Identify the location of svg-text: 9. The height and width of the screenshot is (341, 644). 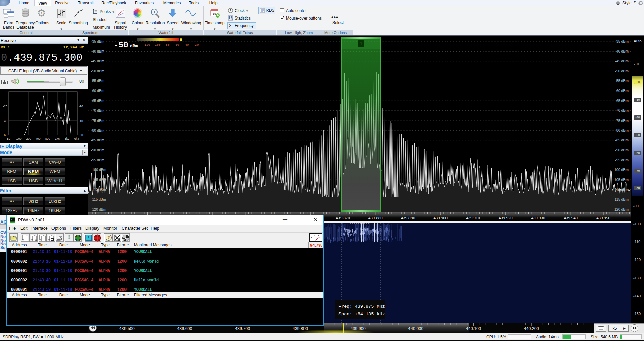
(232, 19).